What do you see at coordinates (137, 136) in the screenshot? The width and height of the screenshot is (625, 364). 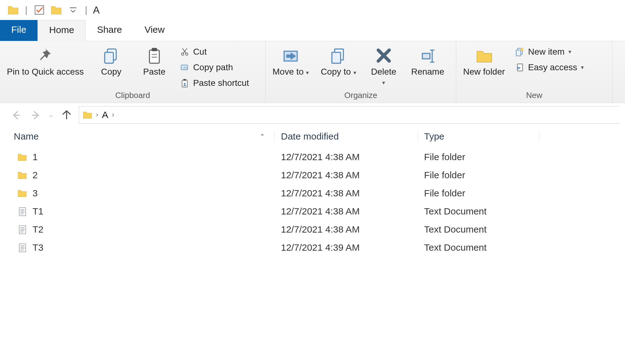 I see `column-header-name: Name ⌃` at bounding box center [137, 136].